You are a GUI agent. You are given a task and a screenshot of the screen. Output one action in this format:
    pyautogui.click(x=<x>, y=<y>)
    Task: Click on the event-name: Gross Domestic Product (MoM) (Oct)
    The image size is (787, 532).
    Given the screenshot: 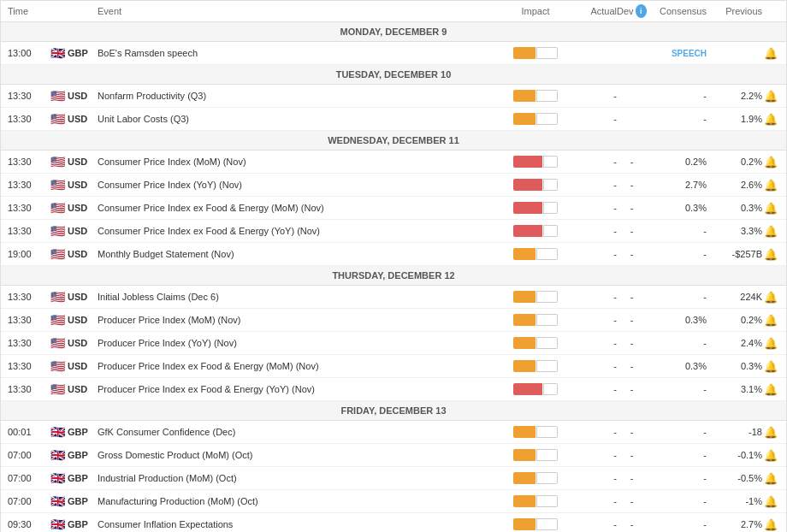 What is the action you would take?
    pyautogui.click(x=299, y=455)
    